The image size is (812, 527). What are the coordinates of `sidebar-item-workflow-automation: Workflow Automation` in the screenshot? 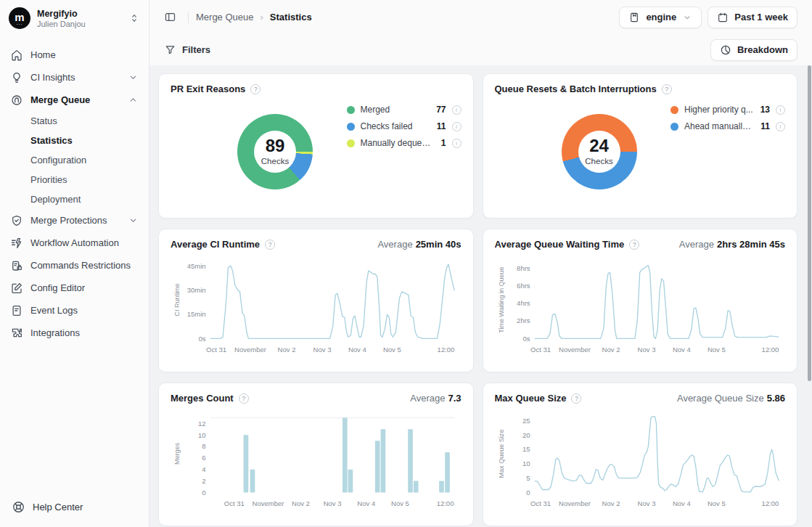 It's located at (74, 242).